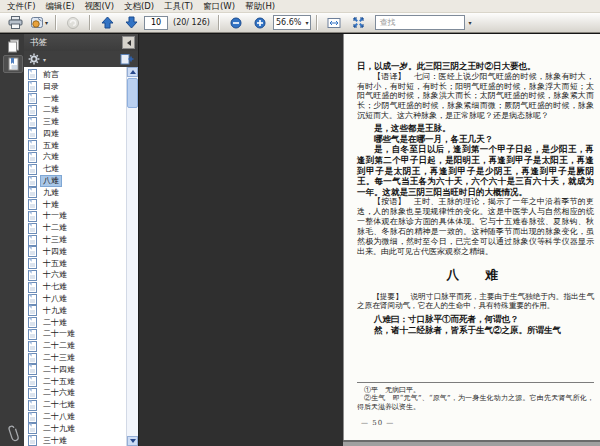  I want to click on printed-page-number: — 50 —, so click(476, 423).